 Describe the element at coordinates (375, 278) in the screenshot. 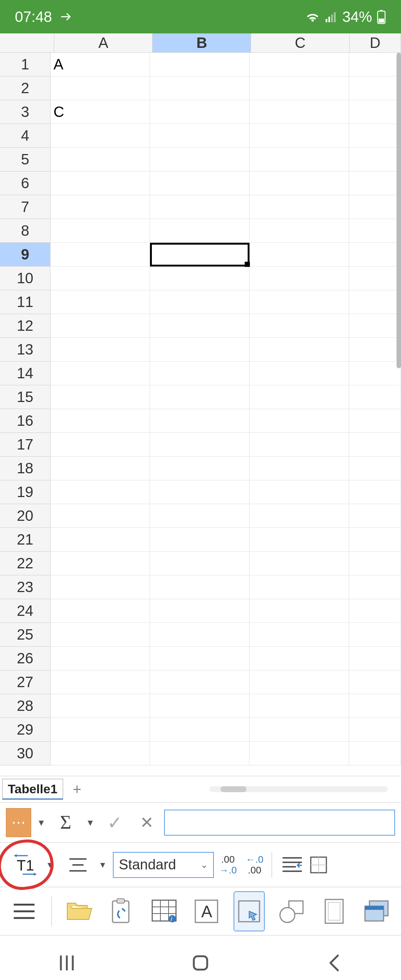

I see `cell-D10` at that location.